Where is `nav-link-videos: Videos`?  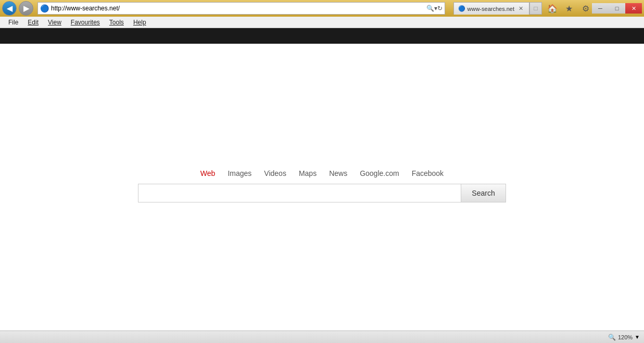 nav-link-videos: Videos is located at coordinates (275, 173).